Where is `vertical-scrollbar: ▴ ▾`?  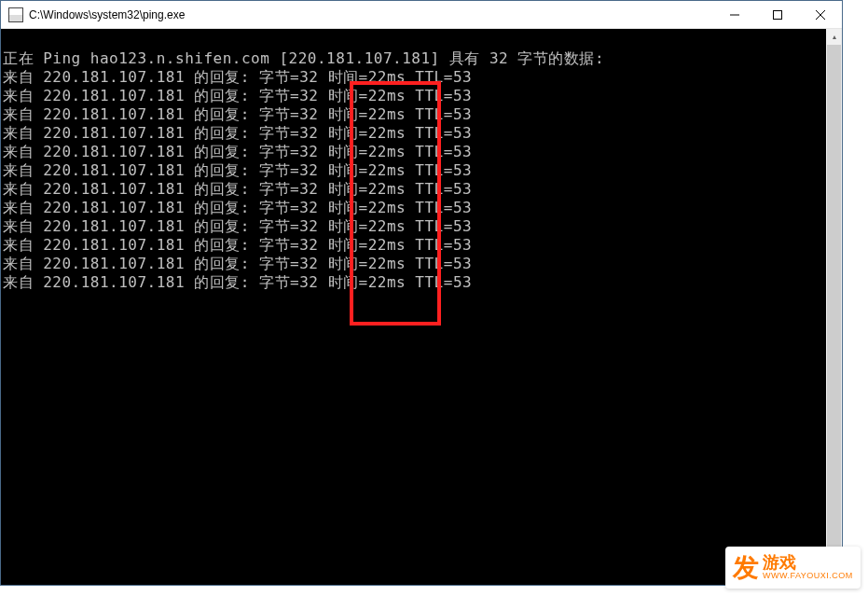 vertical-scrollbar: ▴ ▾ is located at coordinates (834, 307).